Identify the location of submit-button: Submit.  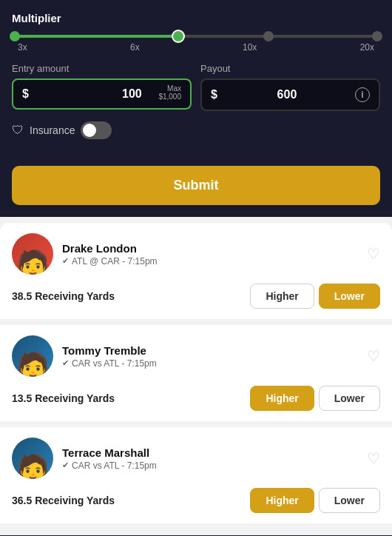
(196, 185).